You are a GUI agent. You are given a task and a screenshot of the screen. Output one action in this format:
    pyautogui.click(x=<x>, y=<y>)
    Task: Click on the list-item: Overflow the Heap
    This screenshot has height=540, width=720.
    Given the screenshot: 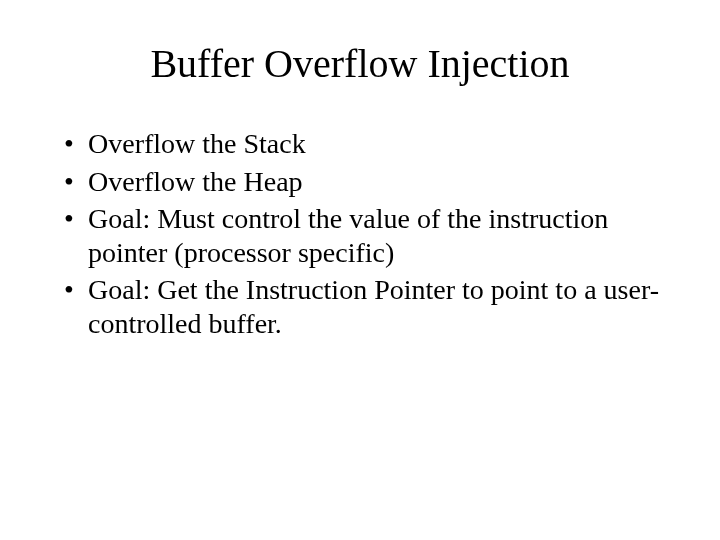 What is the action you would take?
    pyautogui.click(x=365, y=182)
    